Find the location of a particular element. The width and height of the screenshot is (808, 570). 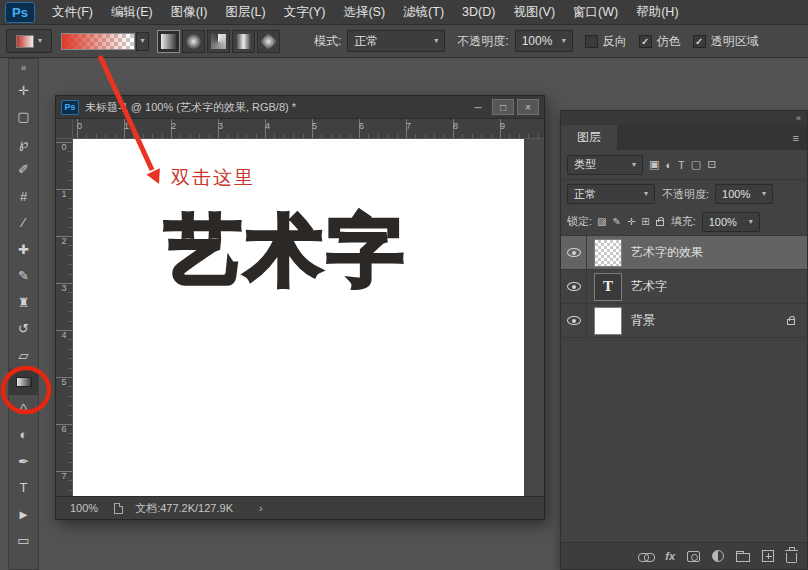

document-size-info: 文档:477.2K/127.9K is located at coordinates (184, 508).